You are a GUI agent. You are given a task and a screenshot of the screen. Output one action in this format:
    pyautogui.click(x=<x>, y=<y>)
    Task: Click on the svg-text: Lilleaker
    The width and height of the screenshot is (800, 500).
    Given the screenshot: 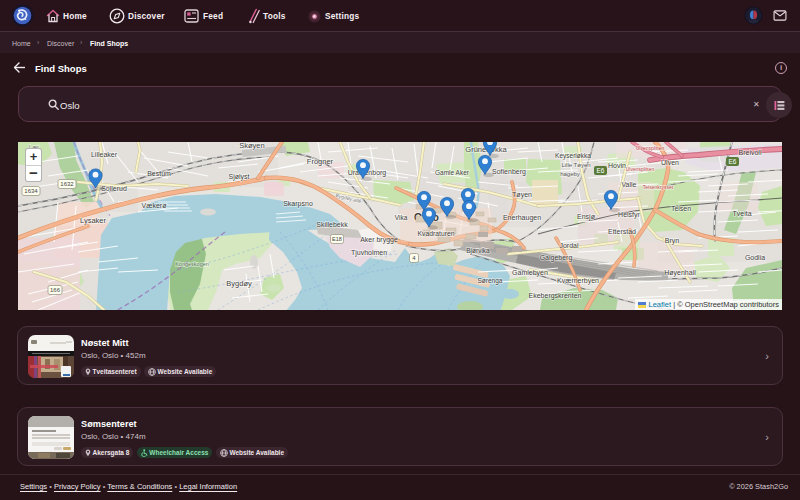 What is the action you would take?
    pyautogui.click(x=104, y=154)
    